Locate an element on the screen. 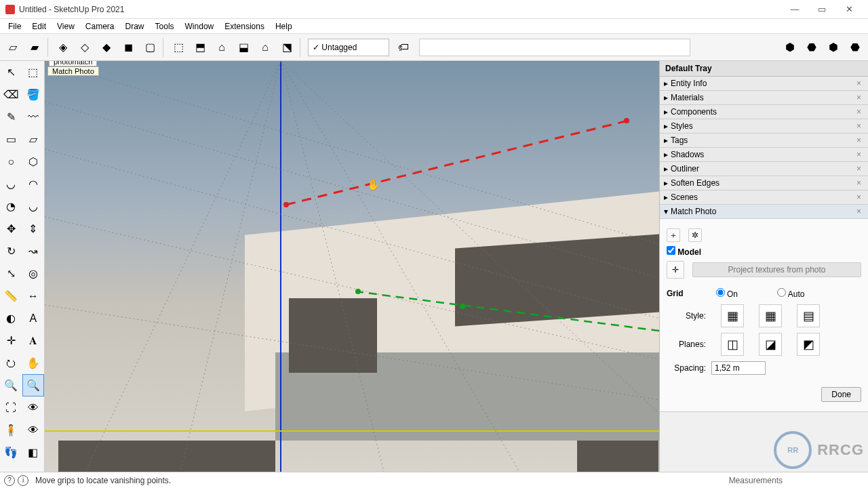 Image resolution: width=868 pixels, height=488 pixels. walk-tool: 👣 is located at coordinates (11, 453).